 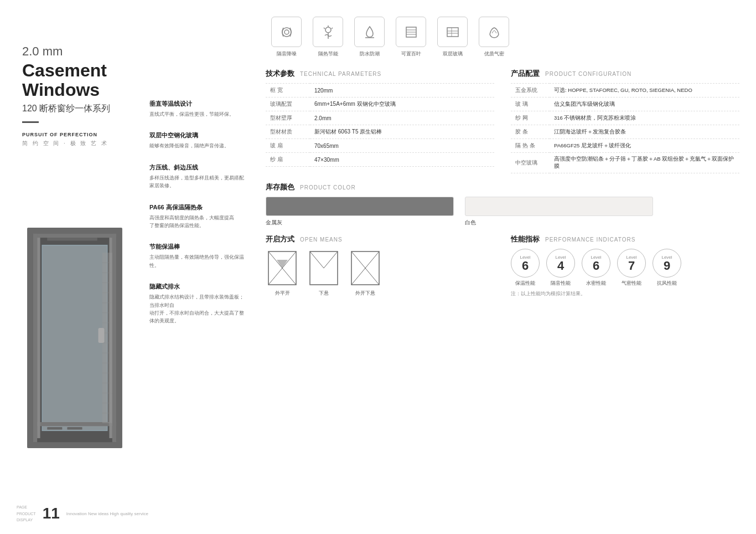 What do you see at coordinates (282, 268) in the screenshot?
I see `outward-open-icon` at bounding box center [282, 268].